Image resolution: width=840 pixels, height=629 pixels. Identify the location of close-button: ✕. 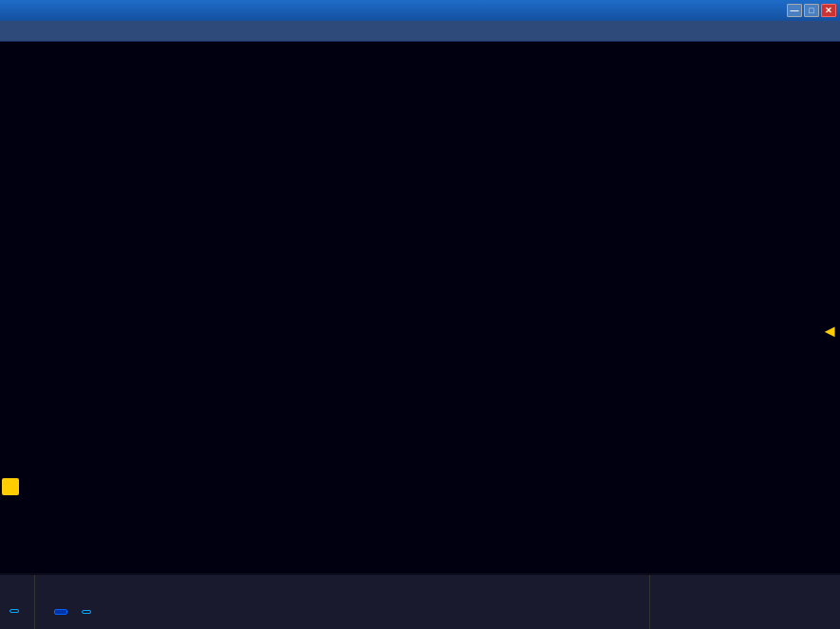
(829, 10).